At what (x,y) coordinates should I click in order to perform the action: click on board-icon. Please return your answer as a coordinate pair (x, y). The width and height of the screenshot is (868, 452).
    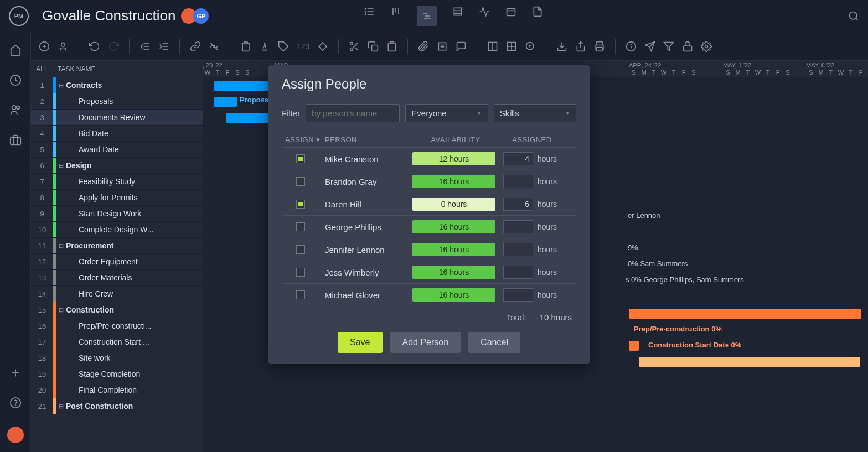
    Looking at the image, I should click on (396, 12).